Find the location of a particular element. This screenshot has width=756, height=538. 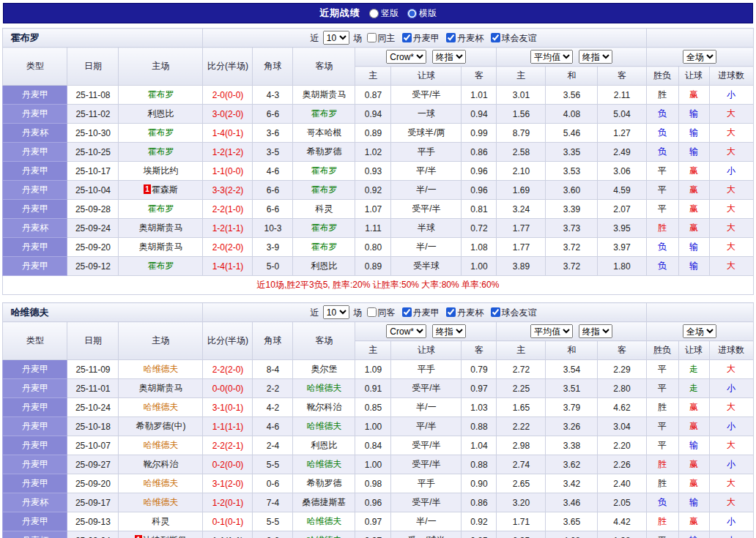

corner-cell: 3-6 is located at coordinates (273, 133).